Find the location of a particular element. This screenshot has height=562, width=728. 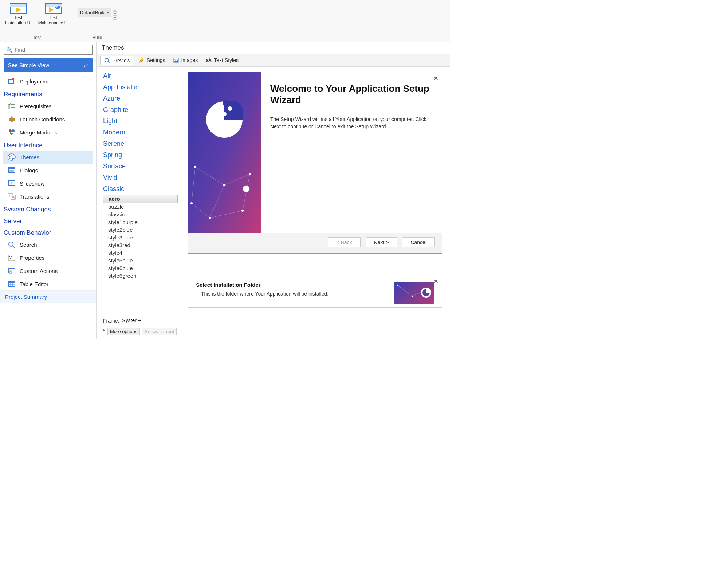

window-play-icon is located at coordinates (18, 9).